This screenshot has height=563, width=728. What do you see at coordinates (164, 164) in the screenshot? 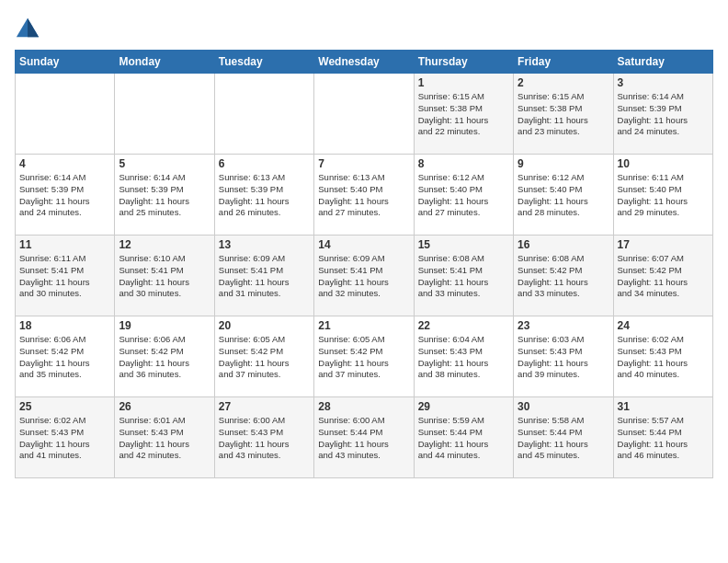
I see `day-number: 5` at bounding box center [164, 164].